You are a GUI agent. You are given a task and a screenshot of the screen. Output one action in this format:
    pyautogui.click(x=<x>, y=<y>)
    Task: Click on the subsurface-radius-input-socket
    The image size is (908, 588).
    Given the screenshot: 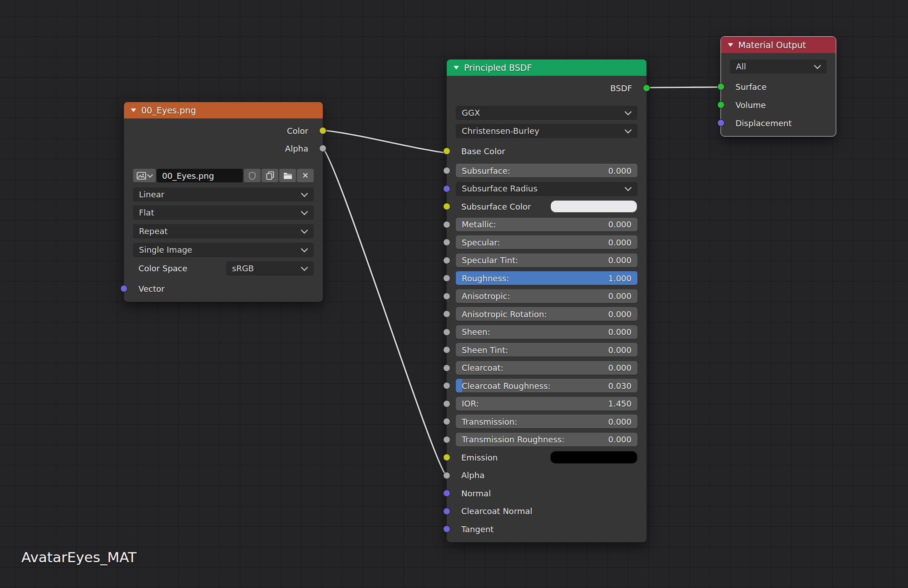 What is the action you would take?
    pyautogui.click(x=447, y=189)
    